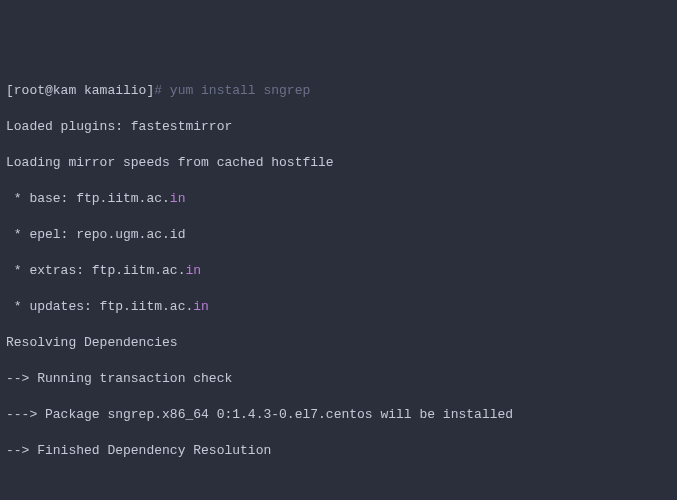  What do you see at coordinates (338, 91) in the screenshot?
I see `prompt-line: [root@kam kamailio]# yum install sngrep` at bounding box center [338, 91].